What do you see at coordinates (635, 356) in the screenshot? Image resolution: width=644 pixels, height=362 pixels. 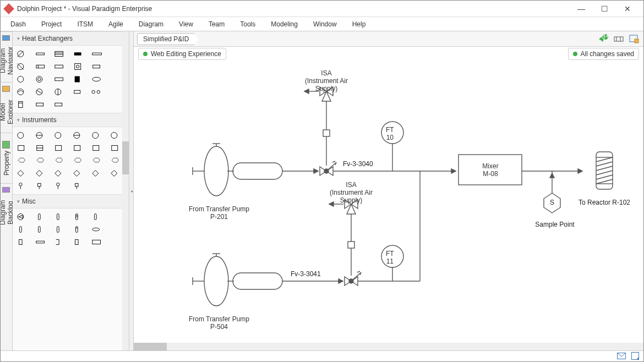 I see `note-icon` at bounding box center [635, 356].